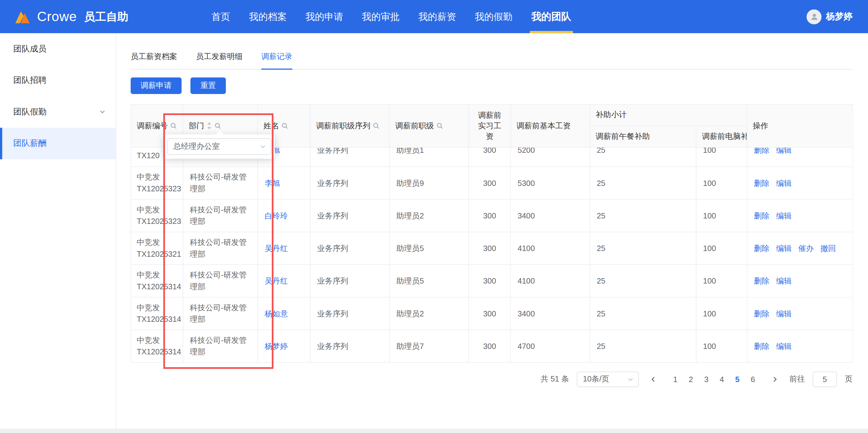 This screenshot has width=868, height=433. Describe the element at coordinates (58, 143) in the screenshot. I see `sidebar-item-compensation: 团队薪酬` at that location.